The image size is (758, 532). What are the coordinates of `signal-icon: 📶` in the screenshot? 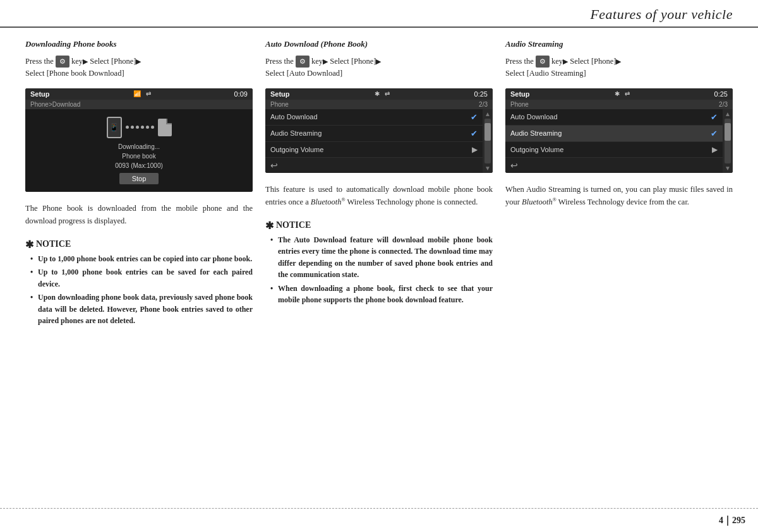 It's located at (137, 93).